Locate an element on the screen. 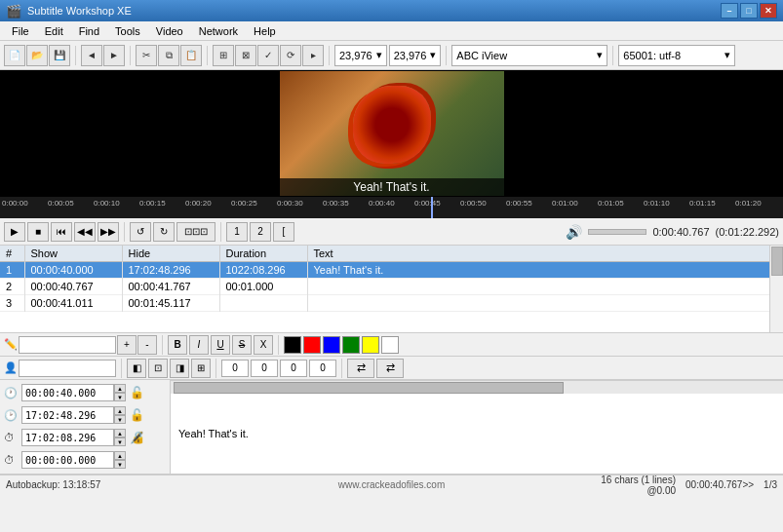  margin-right-input is located at coordinates (264, 368).